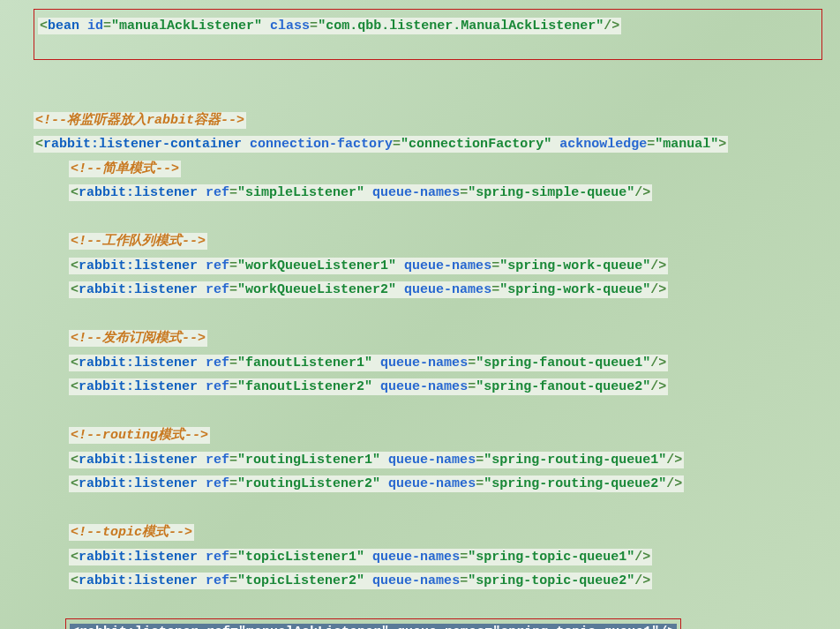 The image size is (840, 629). I want to click on bean-definition-line: <bean id="manualAckListener" class="com.…, so click(330, 26).